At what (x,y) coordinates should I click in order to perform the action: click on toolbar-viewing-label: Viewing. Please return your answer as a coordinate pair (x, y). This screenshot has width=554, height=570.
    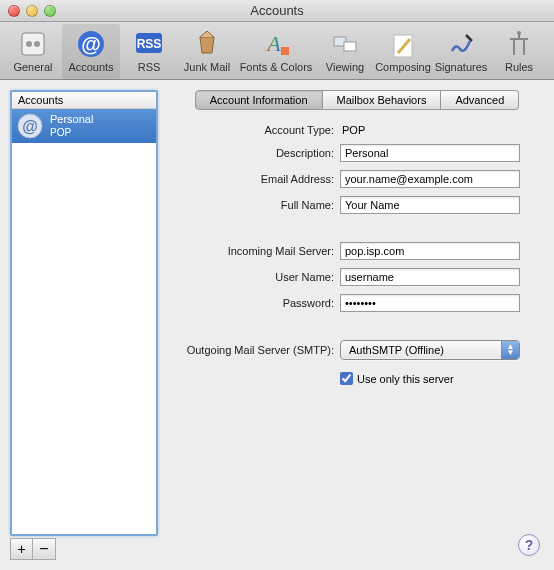
    Looking at the image, I should click on (345, 67).